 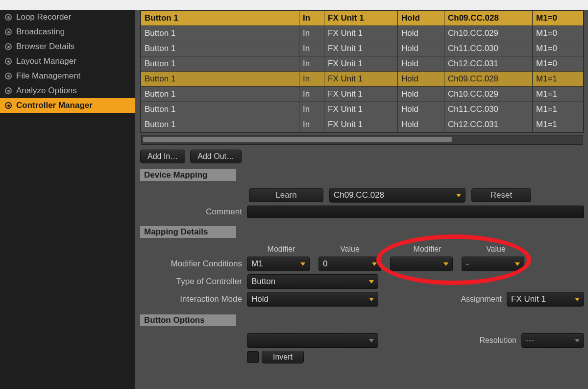 I want to click on horizontal-scrollbar, so click(x=362, y=140).